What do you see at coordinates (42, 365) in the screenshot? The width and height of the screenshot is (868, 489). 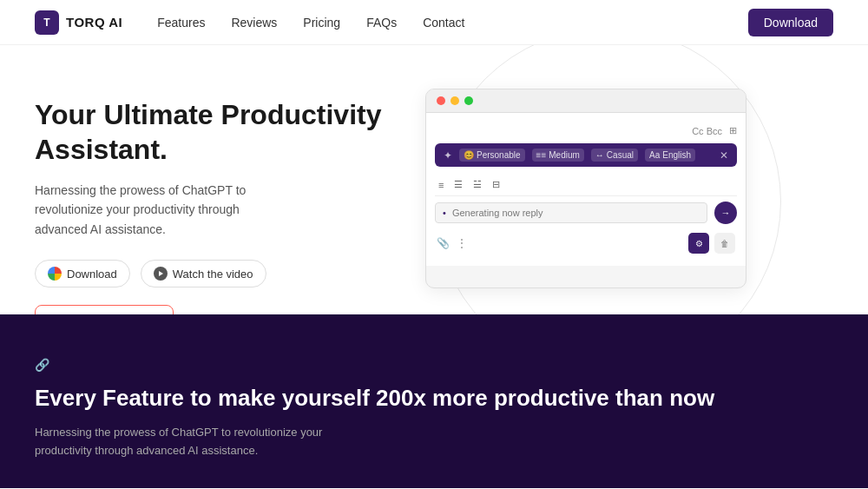 I see `link-icon: 🔗` at bounding box center [42, 365].